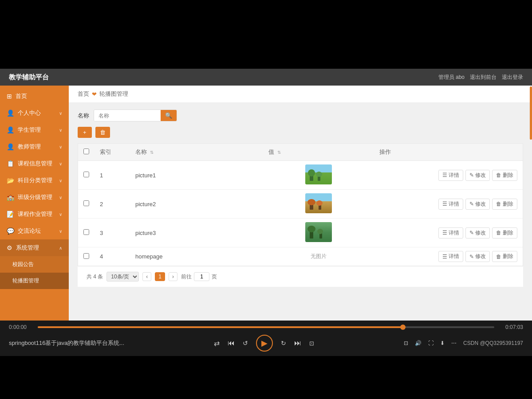 The width and height of the screenshot is (532, 399). Describe the element at coordinates (35, 281) in the screenshot. I see `sidebar-item-carousel: 轮播图管理` at that location.